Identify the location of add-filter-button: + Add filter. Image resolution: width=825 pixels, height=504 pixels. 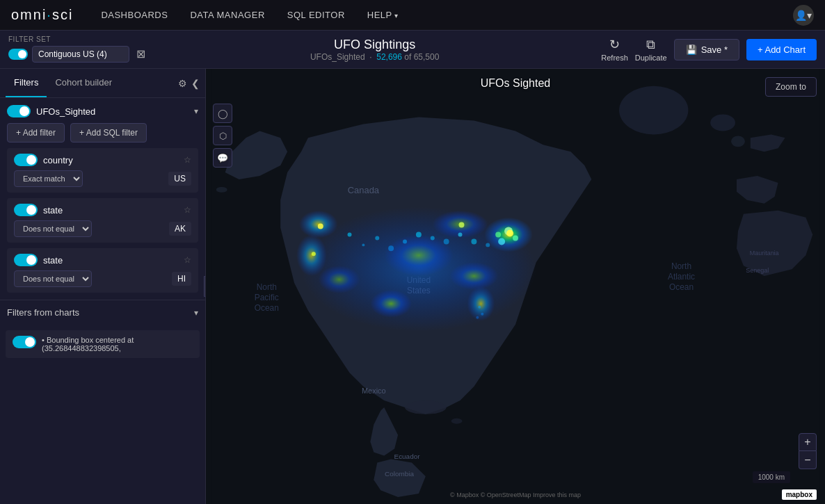
(36, 133).